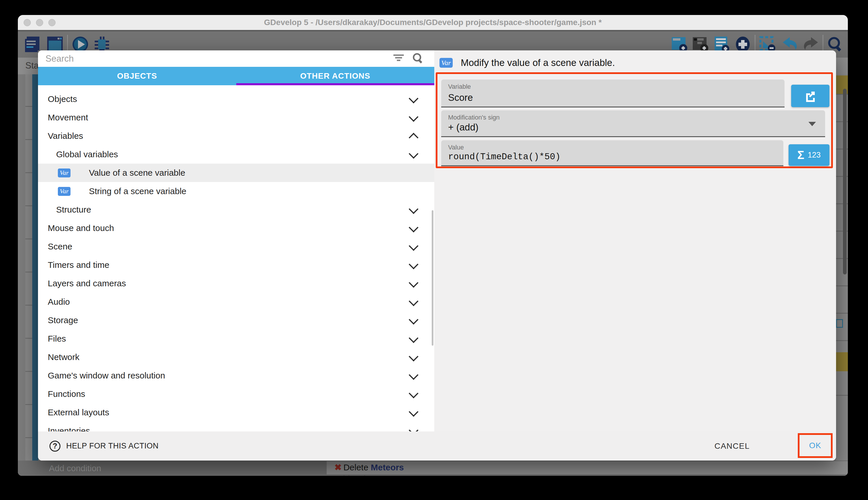  I want to click on delete-action-text: Delete, so click(357, 467).